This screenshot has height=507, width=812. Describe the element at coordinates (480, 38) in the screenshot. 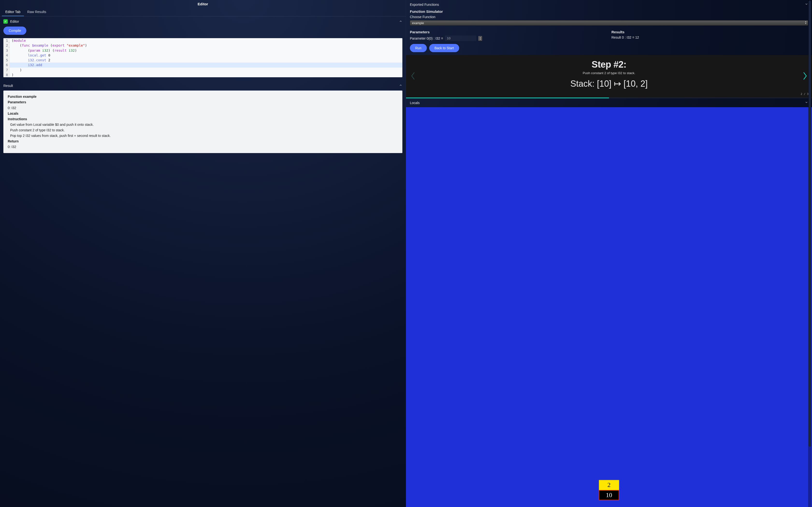

I see `parameter-stepper: ▲▼` at that location.